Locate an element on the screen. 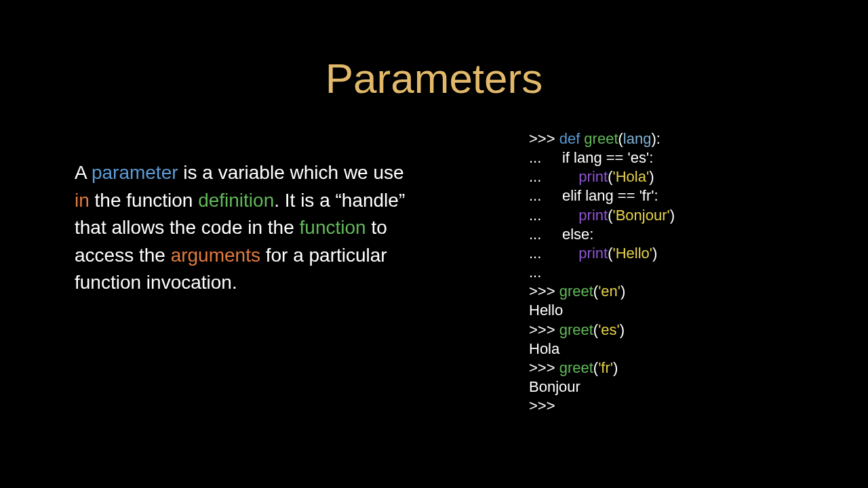 This screenshot has width=868, height=488. code-paren: ): is located at coordinates (655, 138).